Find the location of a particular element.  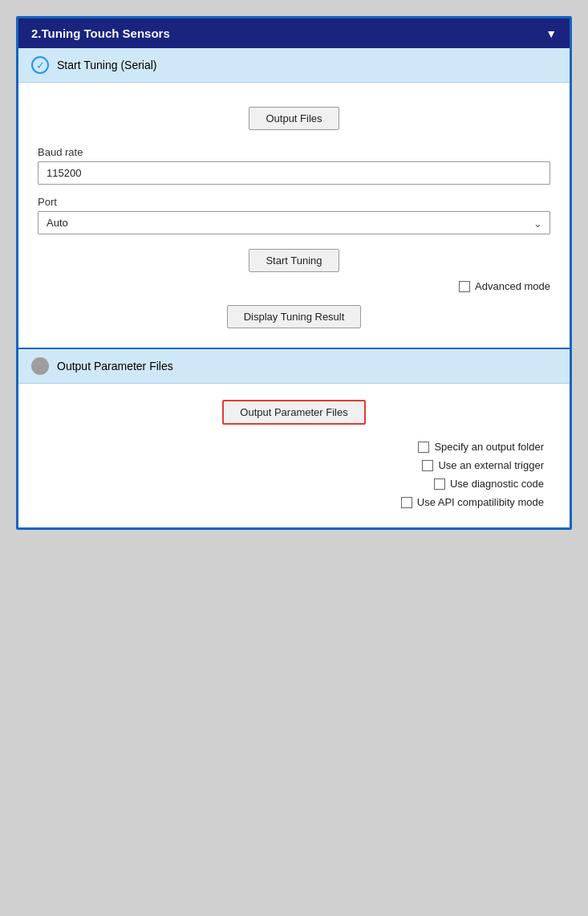

port-select: Auto COM1 COM2 COM3 is located at coordinates (294, 223).